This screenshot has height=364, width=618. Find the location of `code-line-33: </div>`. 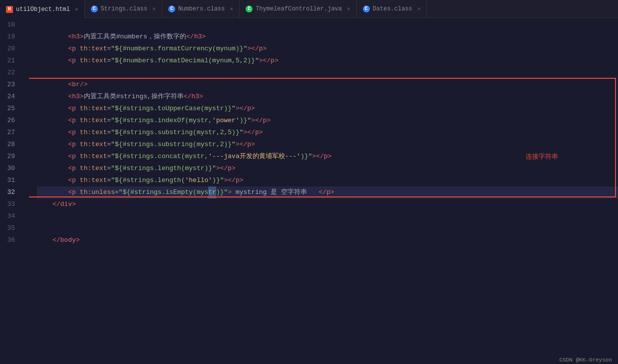

code-line-33: </div> is located at coordinates (327, 204).